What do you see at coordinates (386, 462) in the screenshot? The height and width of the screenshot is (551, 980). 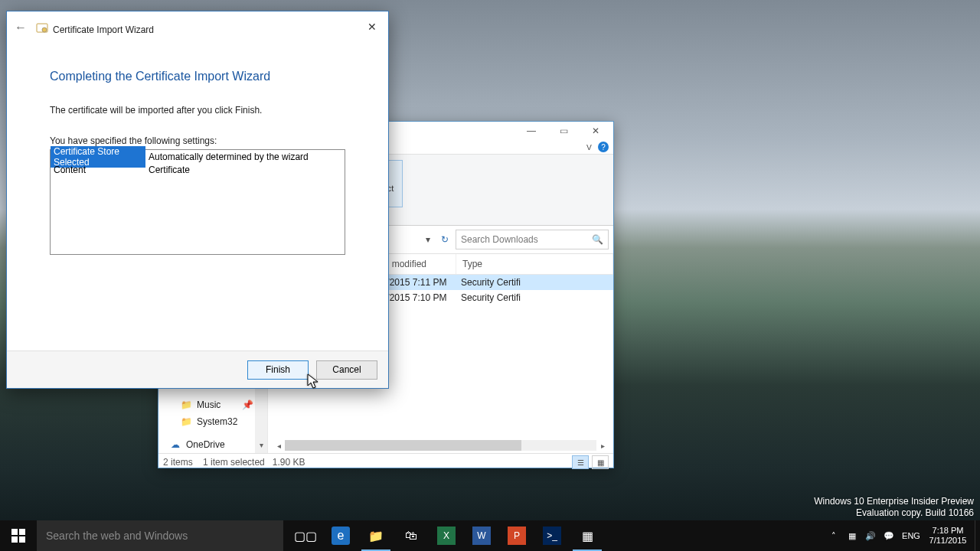 I see `status-bar: 2 items 1 item selected 1.90 KB ☰ ▦` at bounding box center [386, 462].